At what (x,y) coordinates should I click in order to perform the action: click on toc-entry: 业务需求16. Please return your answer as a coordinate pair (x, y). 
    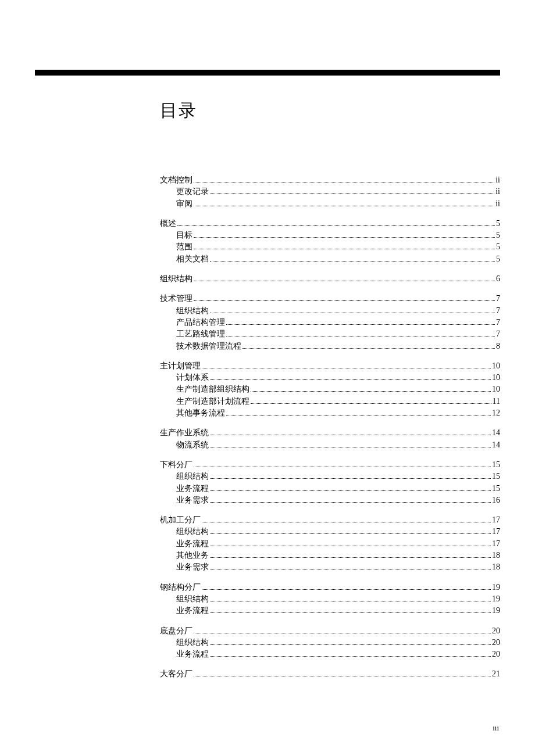
    Looking at the image, I should click on (330, 500).